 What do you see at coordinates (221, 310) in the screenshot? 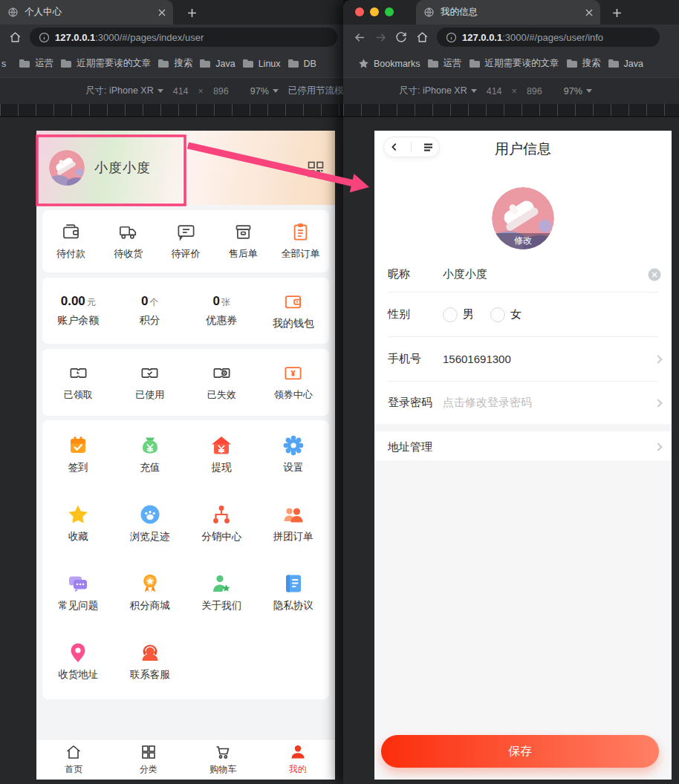
I see `coupons-count: 0张 优惠券` at bounding box center [221, 310].